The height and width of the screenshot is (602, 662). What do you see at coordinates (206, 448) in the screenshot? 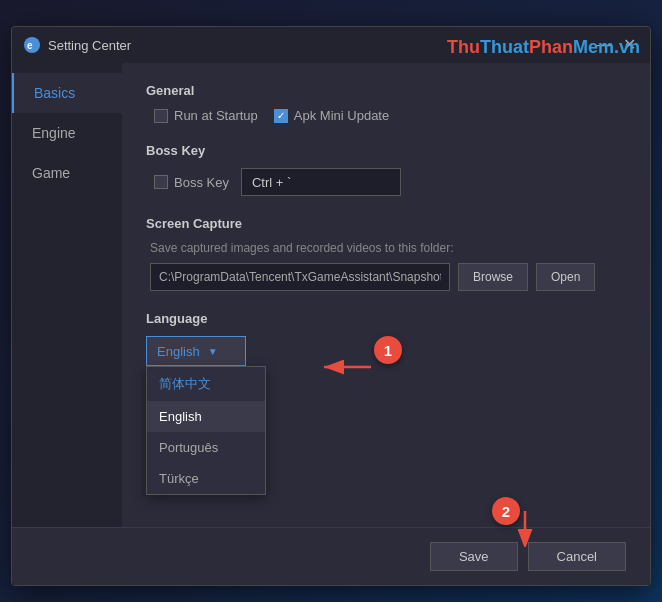
I see `lang-option-portuguese: Português` at bounding box center [206, 448].